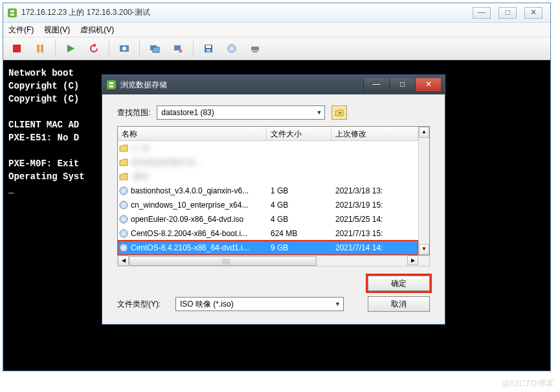 This screenshot has height=392, width=560. What do you see at coordinates (97, 30) in the screenshot?
I see `menu-vm: 虚拟机(V)` at bounding box center [97, 30].